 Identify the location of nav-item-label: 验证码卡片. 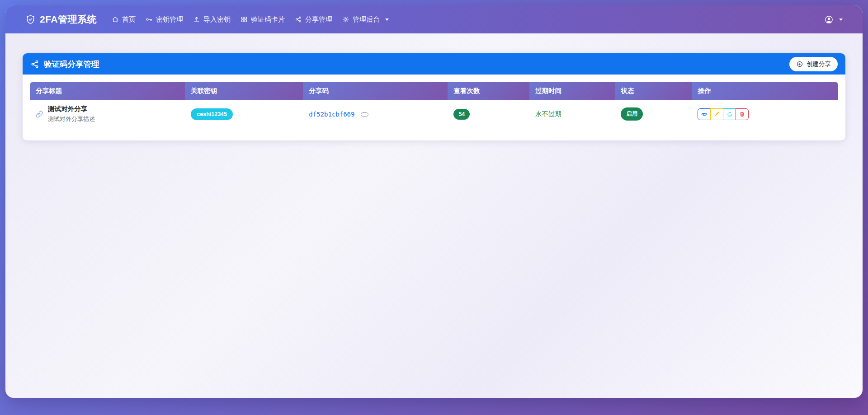
(268, 20).